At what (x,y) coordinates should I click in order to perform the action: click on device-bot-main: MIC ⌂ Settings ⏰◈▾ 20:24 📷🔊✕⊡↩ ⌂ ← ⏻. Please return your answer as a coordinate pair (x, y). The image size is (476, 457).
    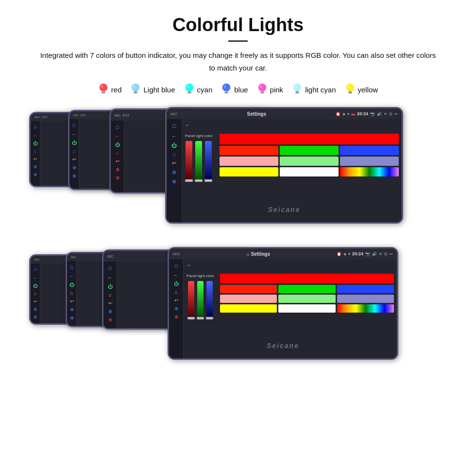
    Looking at the image, I should click on (283, 303).